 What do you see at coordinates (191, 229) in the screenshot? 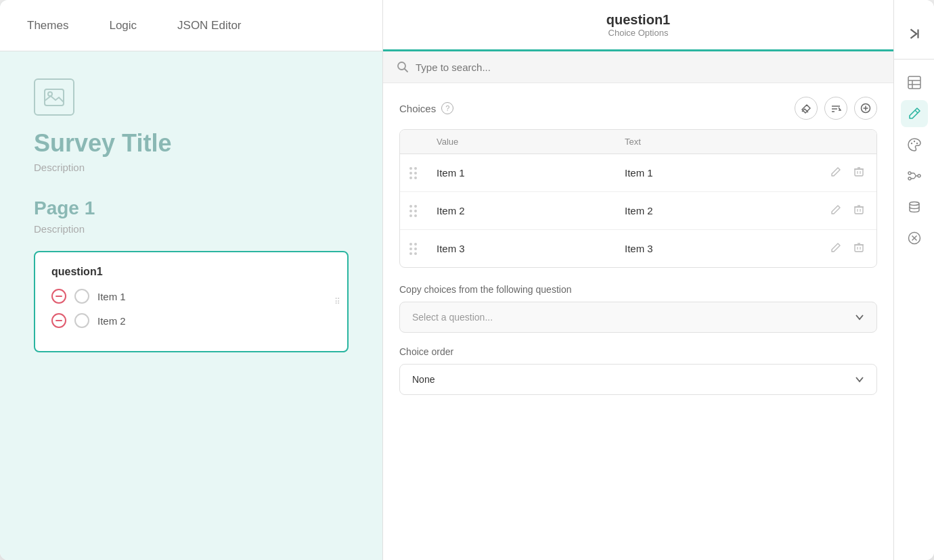
I see `page-description: Description` at bounding box center [191, 229].